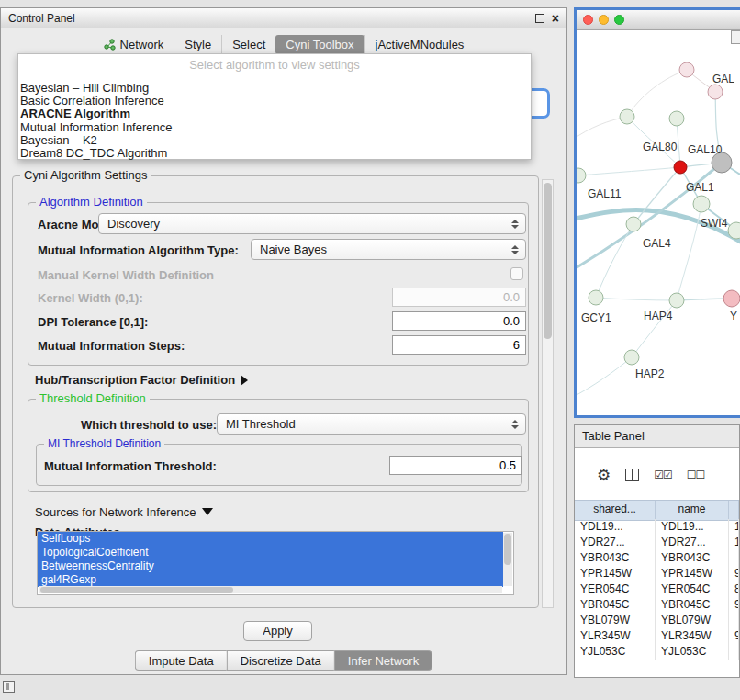 The height and width of the screenshot is (700, 740). What do you see at coordinates (197, 44) in the screenshot?
I see `tab-style: Style` at bounding box center [197, 44].